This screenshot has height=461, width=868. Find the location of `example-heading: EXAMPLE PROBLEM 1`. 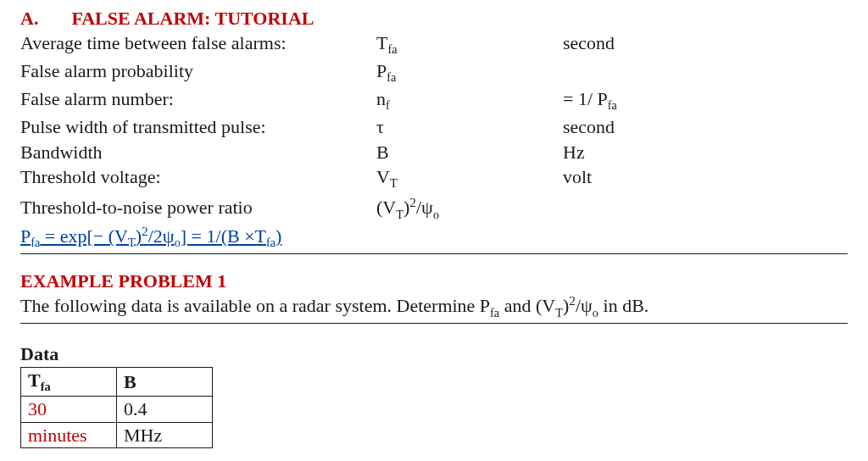

example-heading: EXAMPLE PROBLEM 1 is located at coordinates (434, 281).